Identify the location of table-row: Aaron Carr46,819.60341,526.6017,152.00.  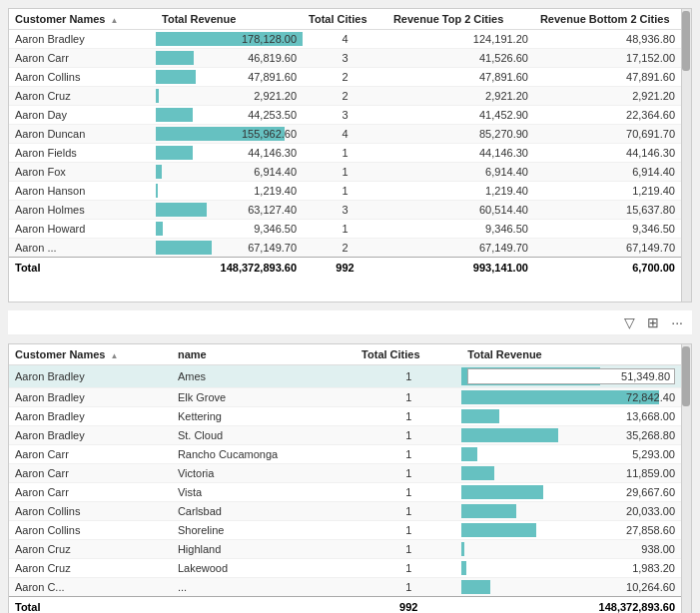
(346, 58).